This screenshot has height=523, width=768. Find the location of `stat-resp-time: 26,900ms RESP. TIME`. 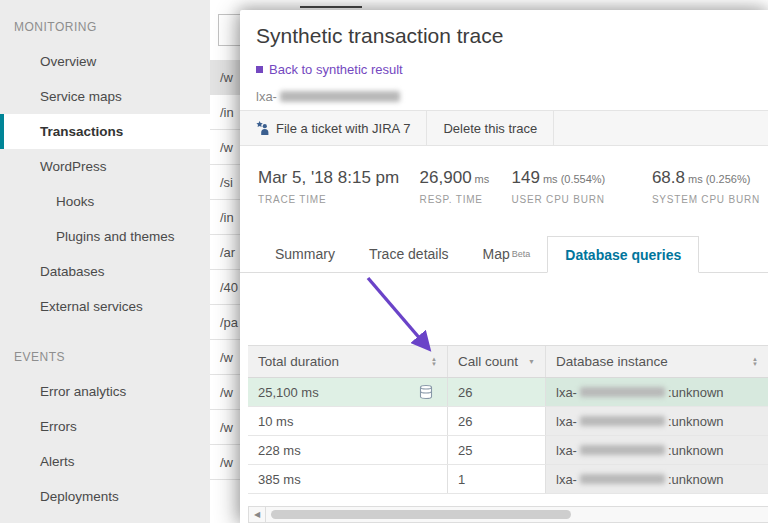

stat-resp-time: 26,900ms RESP. TIME is located at coordinates (466, 186).